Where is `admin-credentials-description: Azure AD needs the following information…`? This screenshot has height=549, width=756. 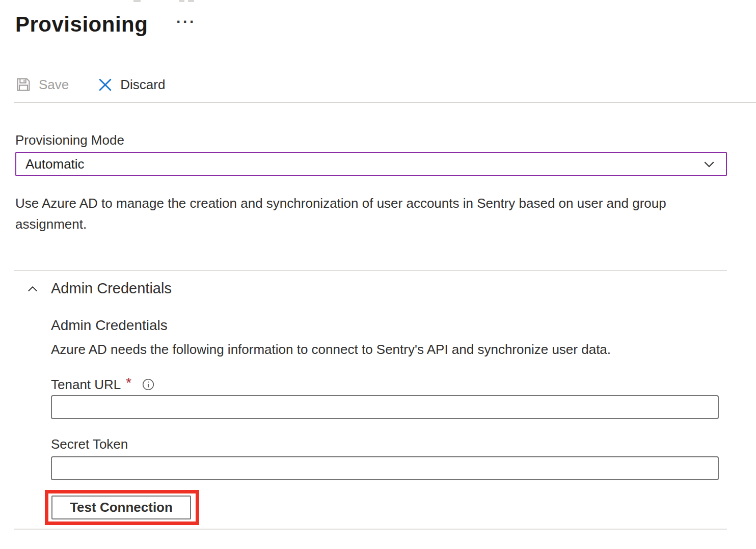
admin-credentials-description: Azure AD needs the following information… is located at coordinates (331, 349).